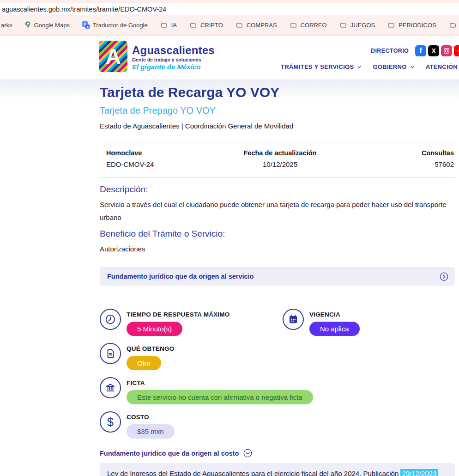  Describe the element at coordinates (151, 432) in the screenshot. I see `costo-badge: $35 mxn` at that location.